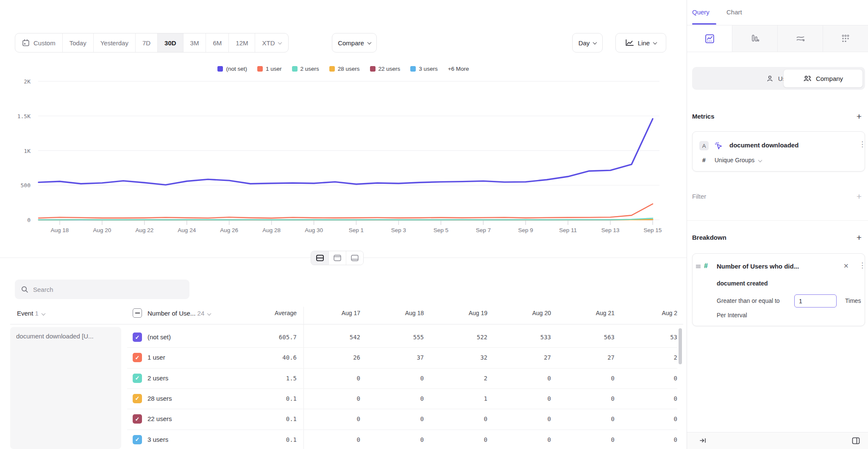 The image size is (868, 449). What do you see at coordinates (630, 43) in the screenshot?
I see `line-chart-icon` at bounding box center [630, 43].